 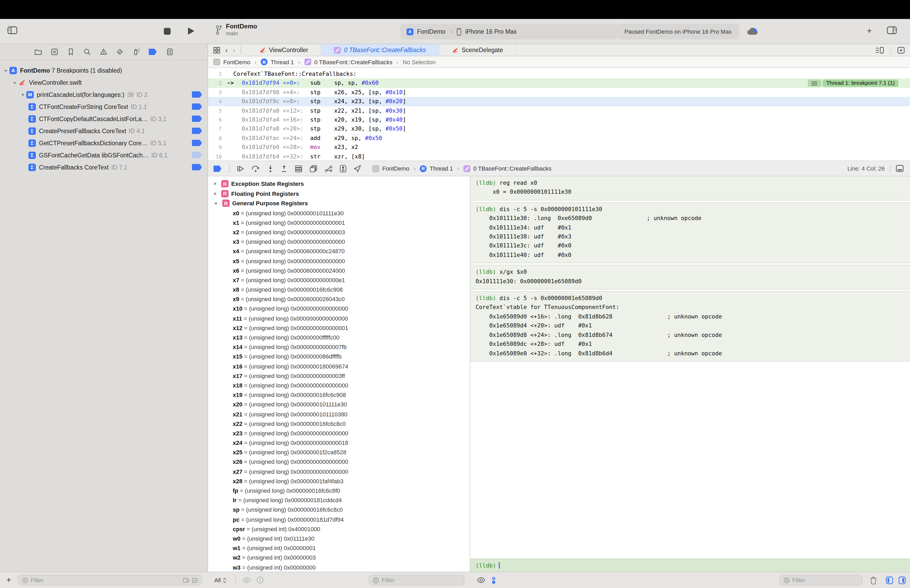 I want to click on line-number: 5, so click(x=218, y=111).